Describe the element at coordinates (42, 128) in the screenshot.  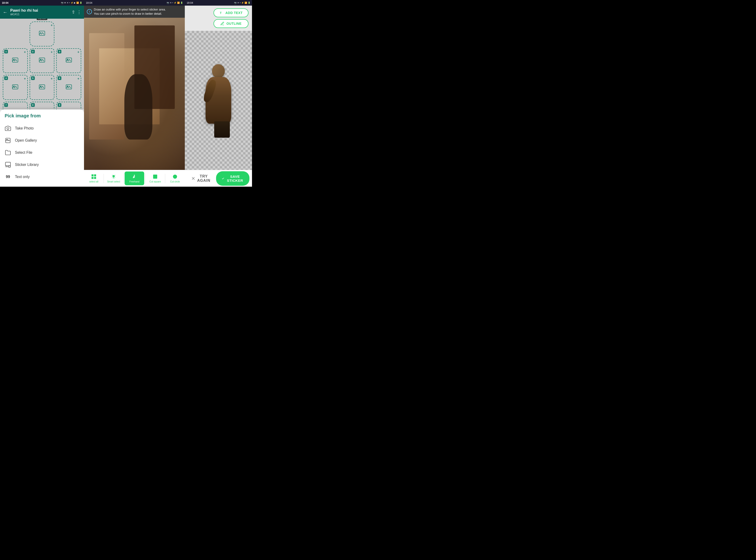
I see `take-photo-item: Take Photo` at that location.